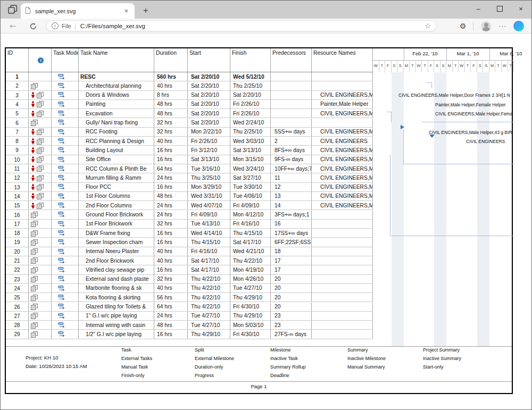  What do you see at coordinates (242, 26) in the screenshot?
I see `address-bar: i File | C:/Files/sample_xer.svg ☆` at bounding box center [242, 26].